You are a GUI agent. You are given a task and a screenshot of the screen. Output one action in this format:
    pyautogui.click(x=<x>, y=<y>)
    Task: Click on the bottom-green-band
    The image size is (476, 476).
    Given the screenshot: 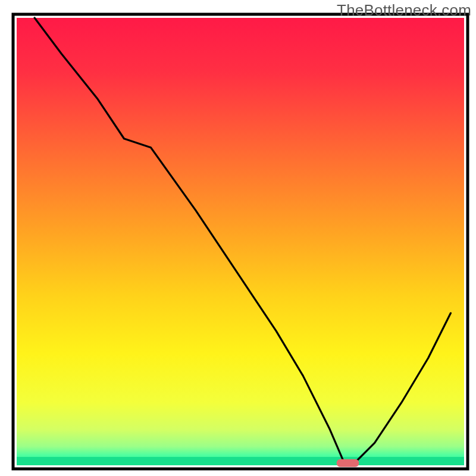 What is the action you would take?
    pyautogui.click(x=240, y=461)
    